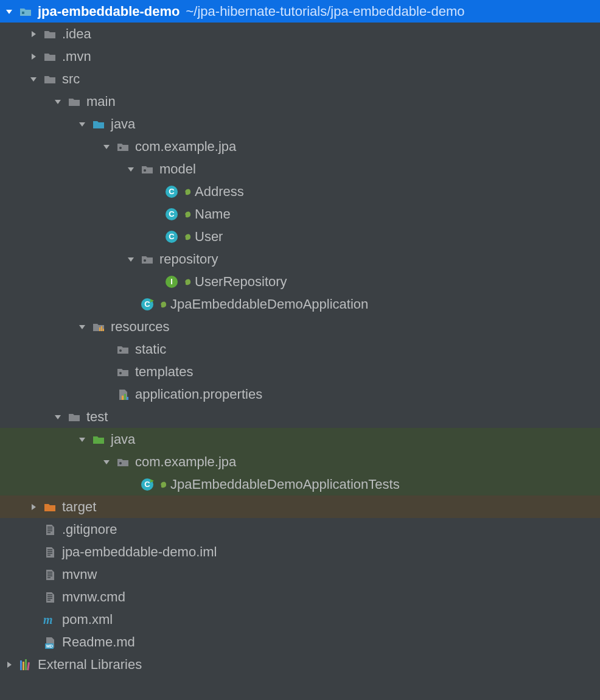 The height and width of the screenshot is (700, 600). I want to click on node-label: target, so click(79, 507).